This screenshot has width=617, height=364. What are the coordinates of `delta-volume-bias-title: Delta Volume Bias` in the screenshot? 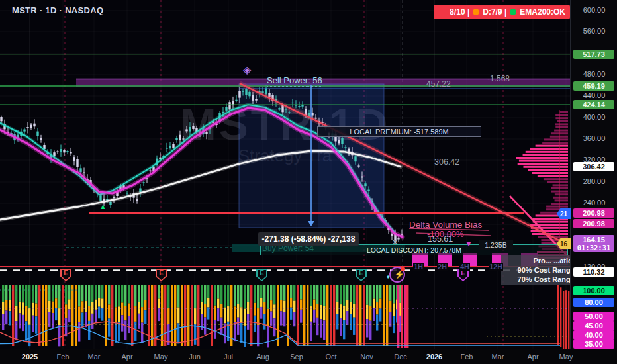 It's located at (446, 225).